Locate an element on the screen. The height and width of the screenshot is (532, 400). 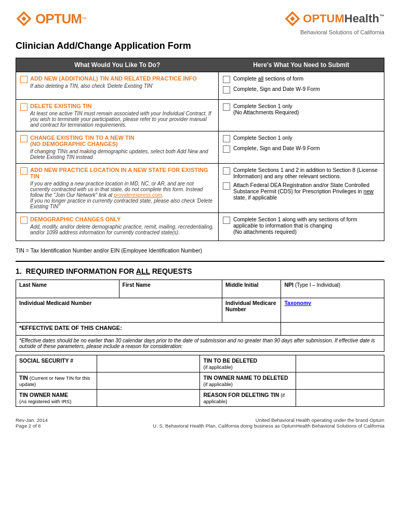
add-new-tin-checkbox is located at coordinates (24, 79).